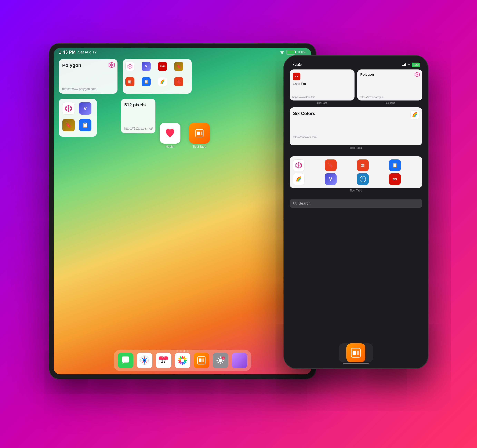 The width and height of the screenshot is (477, 448). What do you see at coordinates (356, 148) in the screenshot?
I see `sixcolors-provider: Ticci Tabs` at bounding box center [356, 148].